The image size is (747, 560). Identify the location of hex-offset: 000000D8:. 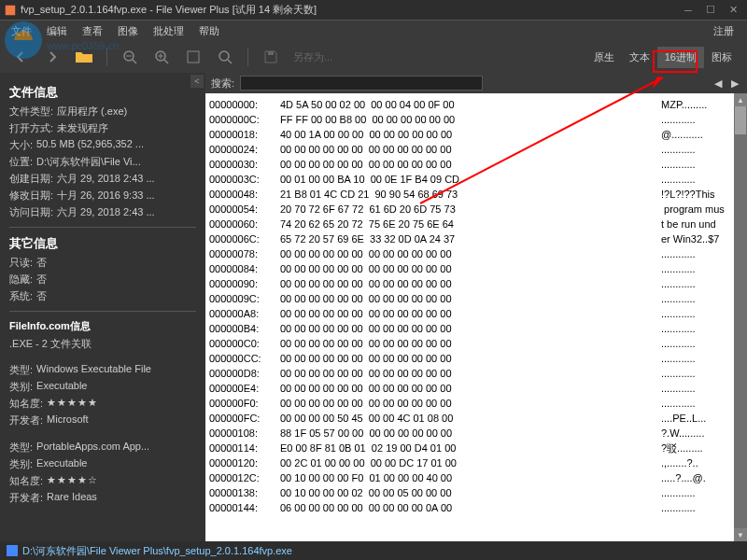
(245, 373).